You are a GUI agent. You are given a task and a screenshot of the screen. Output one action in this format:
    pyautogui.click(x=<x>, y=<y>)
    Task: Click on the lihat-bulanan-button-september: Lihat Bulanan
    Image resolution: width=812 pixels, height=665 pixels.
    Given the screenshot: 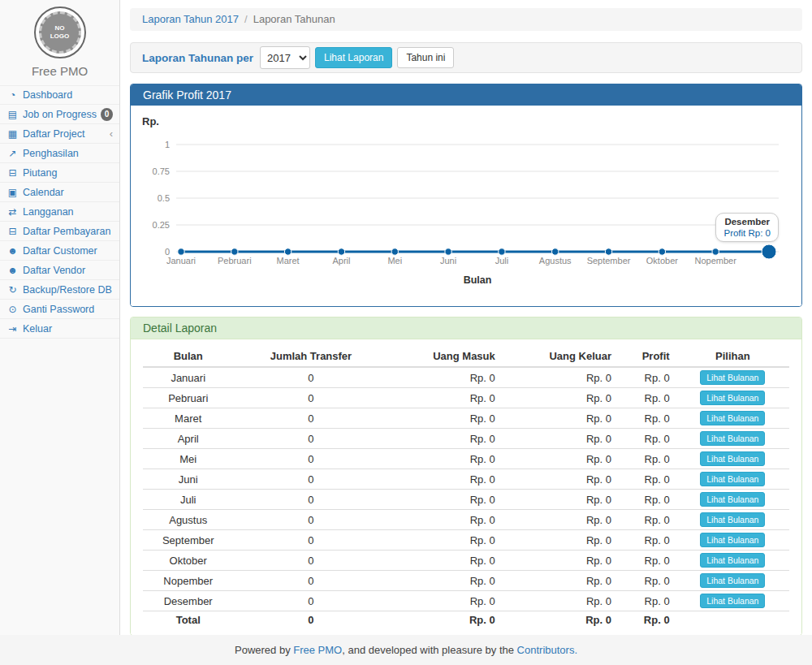 What is the action you would take?
    pyautogui.click(x=732, y=540)
    